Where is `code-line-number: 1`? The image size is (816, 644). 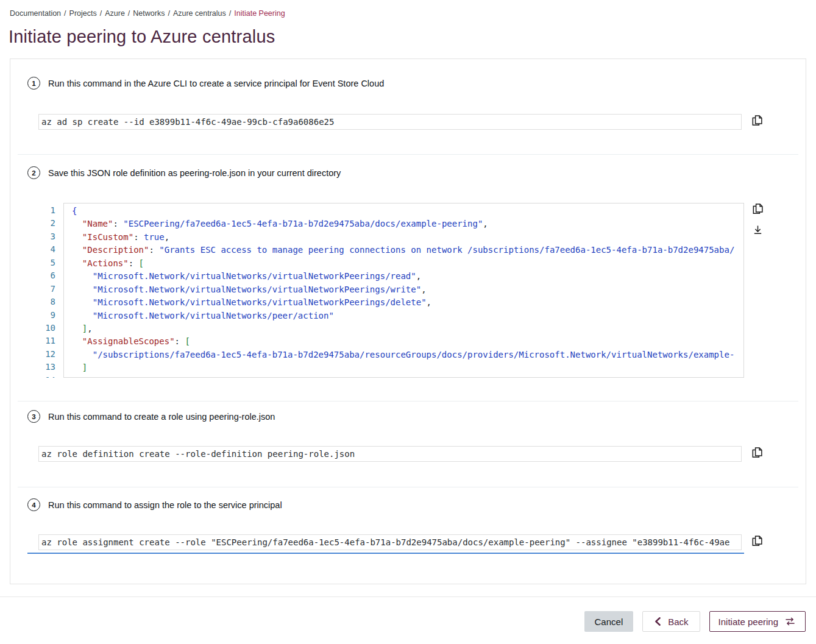
code-line-number: 1 is located at coordinates (47, 211).